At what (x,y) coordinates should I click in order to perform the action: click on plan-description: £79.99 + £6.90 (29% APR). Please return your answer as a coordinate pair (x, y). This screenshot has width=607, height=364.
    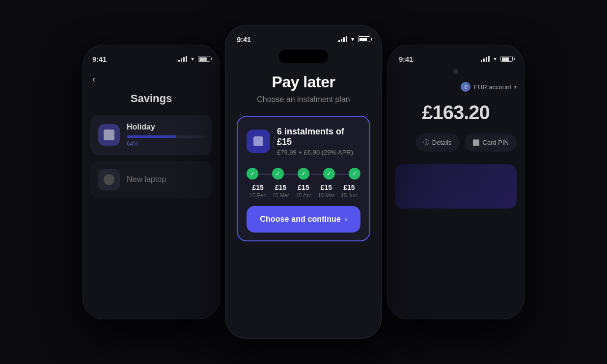
    Looking at the image, I should click on (319, 152).